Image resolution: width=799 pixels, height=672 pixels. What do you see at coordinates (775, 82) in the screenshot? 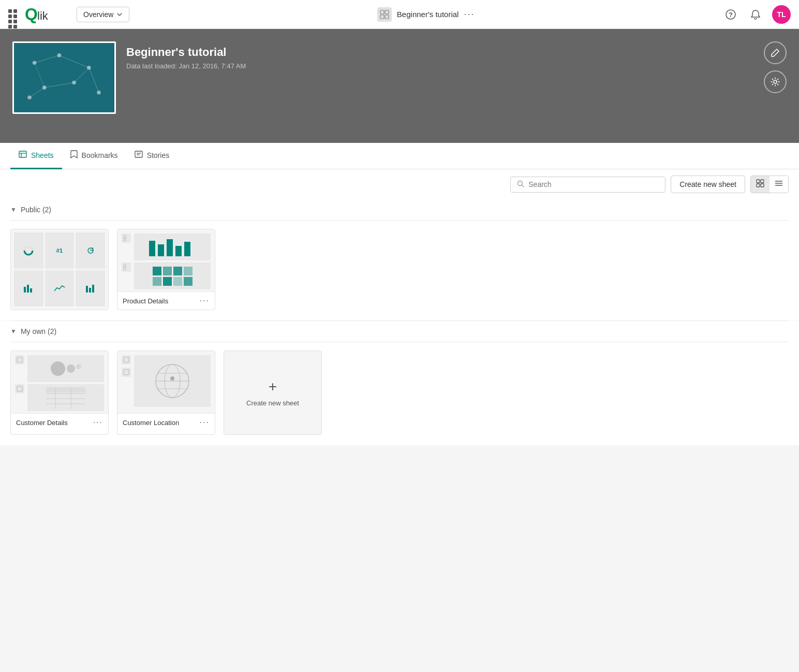
I see `settings-button` at bounding box center [775, 82].